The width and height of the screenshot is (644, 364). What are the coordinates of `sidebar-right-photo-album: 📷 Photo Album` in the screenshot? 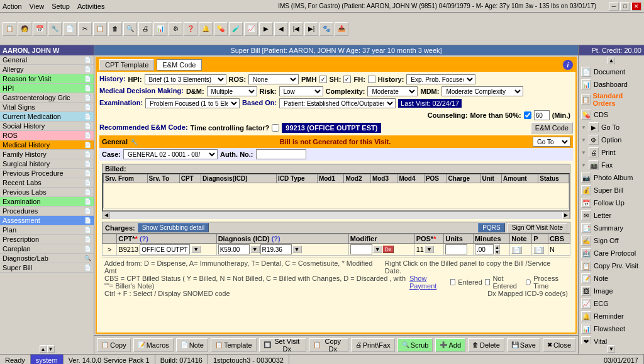 It's located at (611, 178).